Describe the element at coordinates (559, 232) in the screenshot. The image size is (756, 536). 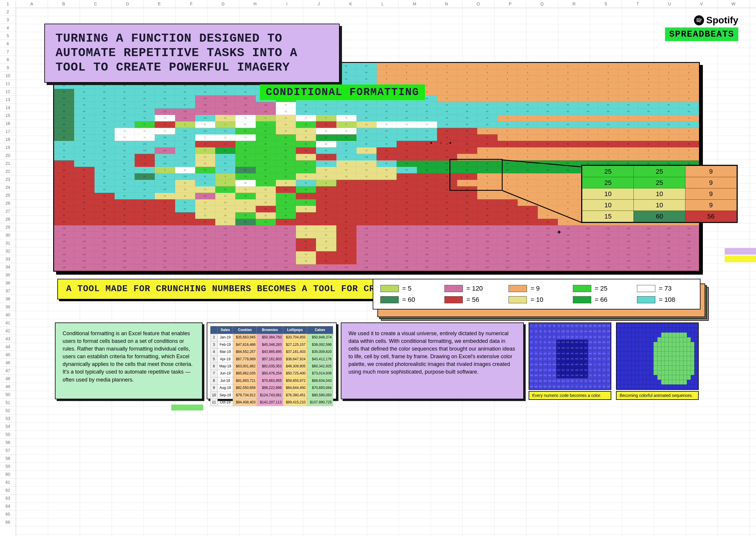
I see `cursor-icon: ✦` at that location.